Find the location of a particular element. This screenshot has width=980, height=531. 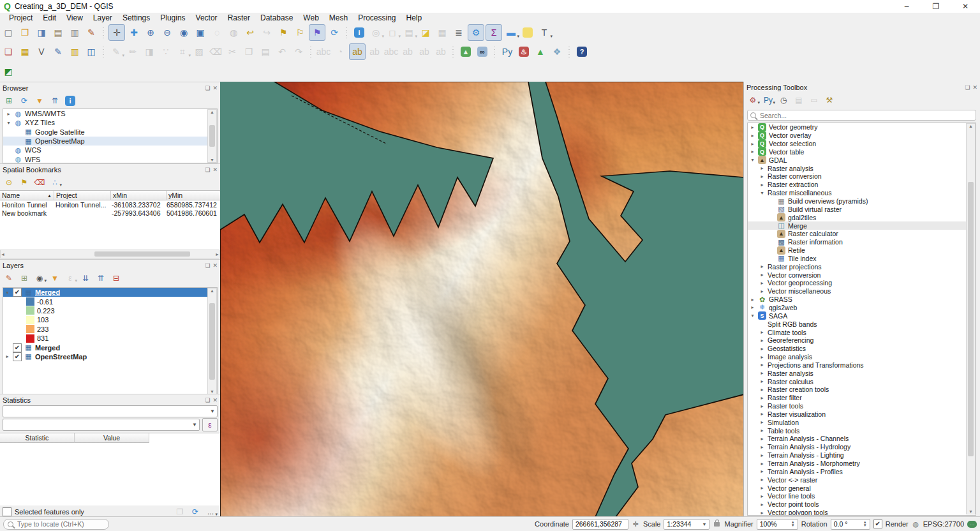

help-contents-button: ? is located at coordinates (582, 52).